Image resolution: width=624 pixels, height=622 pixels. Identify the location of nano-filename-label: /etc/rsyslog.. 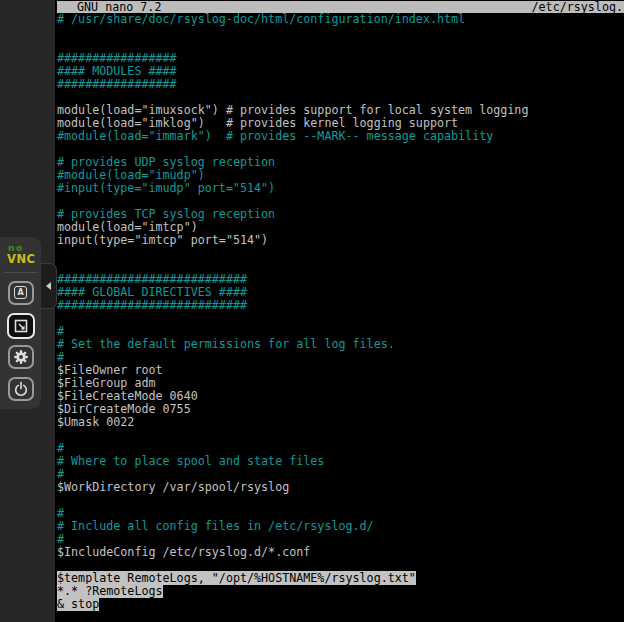
(578, 8).